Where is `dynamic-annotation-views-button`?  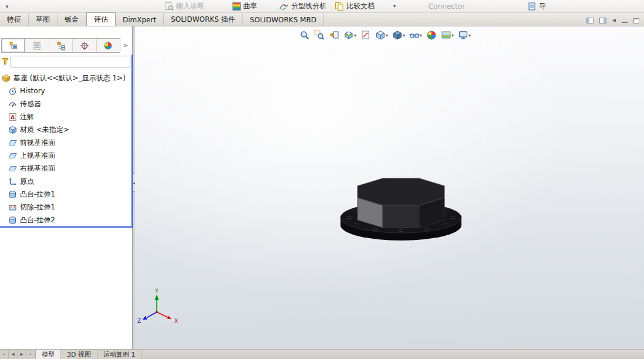 dynamic-annotation-views-button is located at coordinates (366, 35).